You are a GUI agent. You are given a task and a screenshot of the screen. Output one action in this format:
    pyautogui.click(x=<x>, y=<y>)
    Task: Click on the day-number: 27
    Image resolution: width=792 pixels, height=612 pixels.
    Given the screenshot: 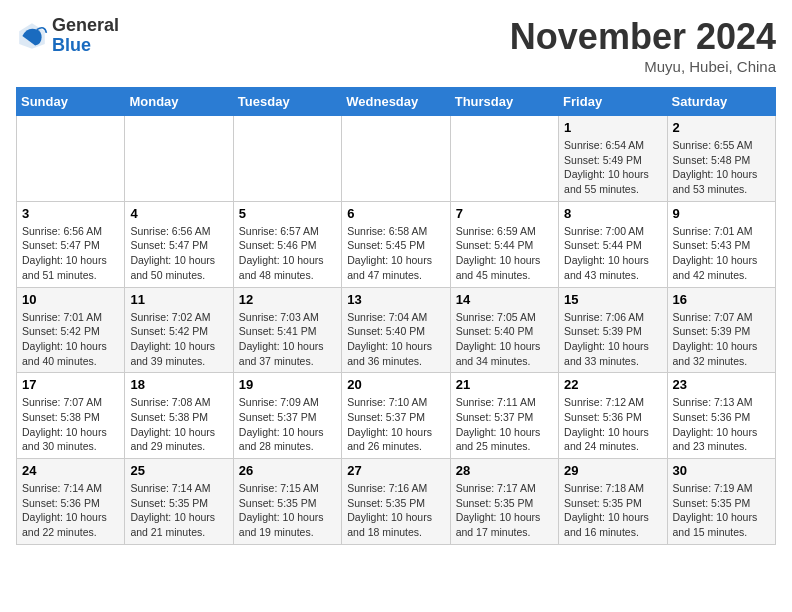 What is the action you would take?
    pyautogui.click(x=396, y=470)
    